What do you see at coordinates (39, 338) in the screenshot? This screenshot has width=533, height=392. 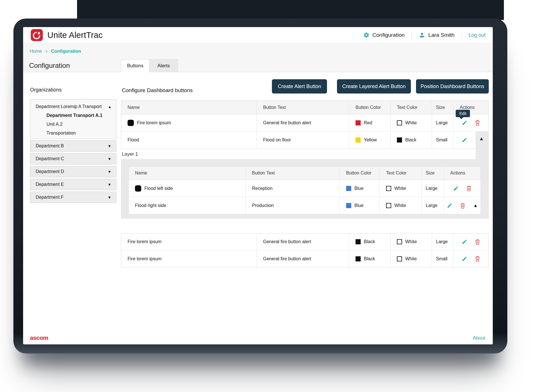 I see `ascom-logo: ascom` at bounding box center [39, 338].